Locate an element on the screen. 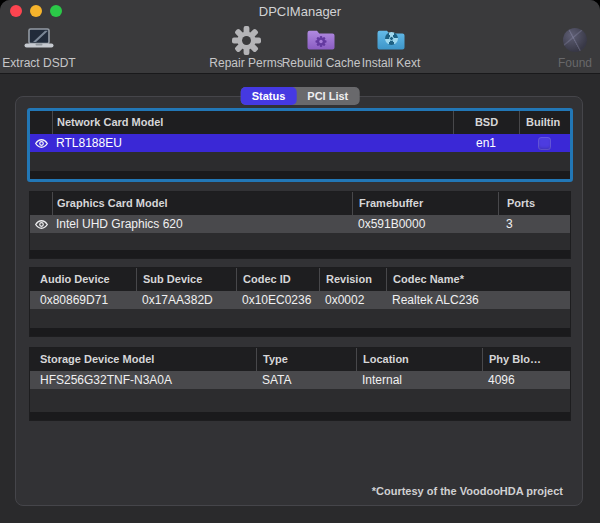 The width and height of the screenshot is (600, 523). column-header-codec-name: Codec Name* is located at coordinates (478, 280).